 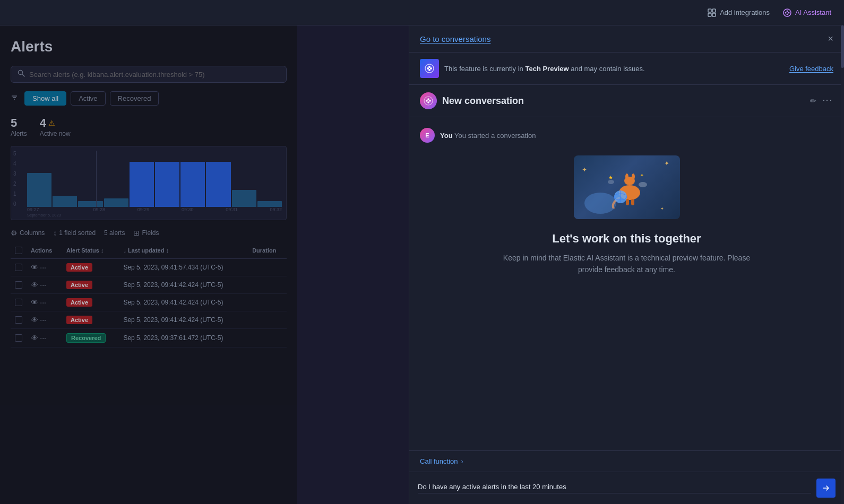 I want to click on search-bar, so click(x=149, y=74).